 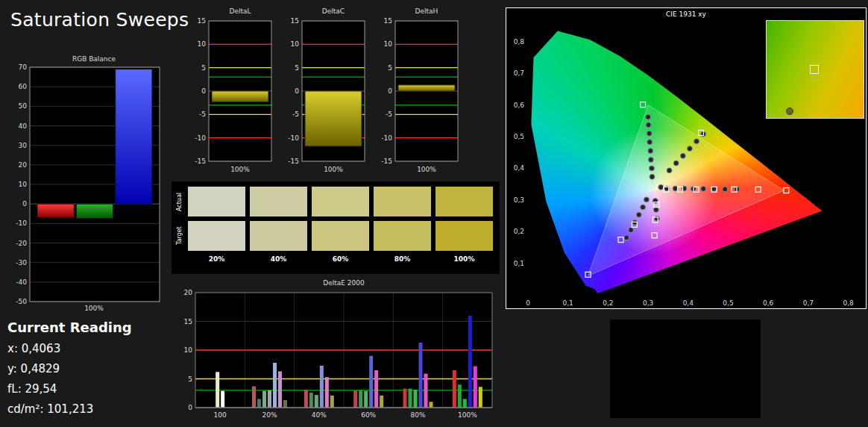 I want to click on green-bar, so click(x=94, y=211).